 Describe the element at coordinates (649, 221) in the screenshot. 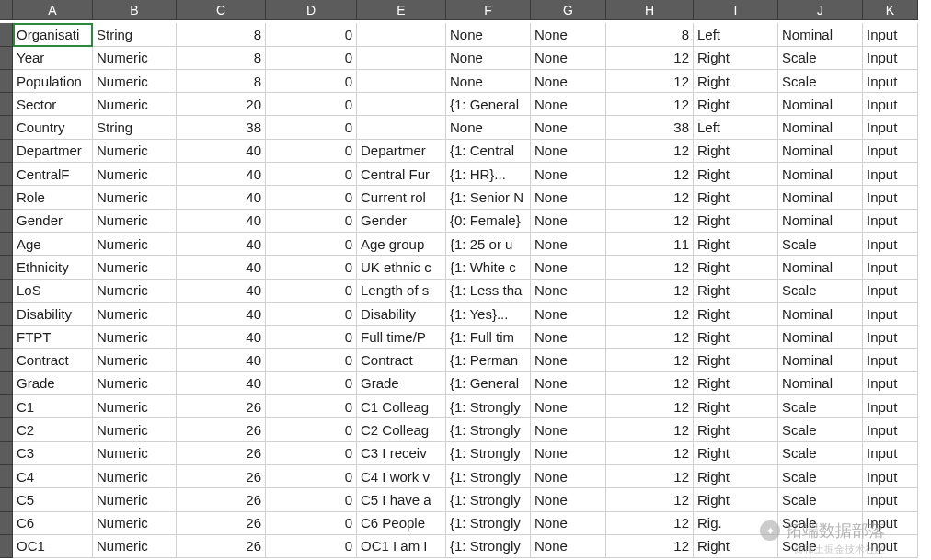

I see `cell-H-9: 12` at that location.